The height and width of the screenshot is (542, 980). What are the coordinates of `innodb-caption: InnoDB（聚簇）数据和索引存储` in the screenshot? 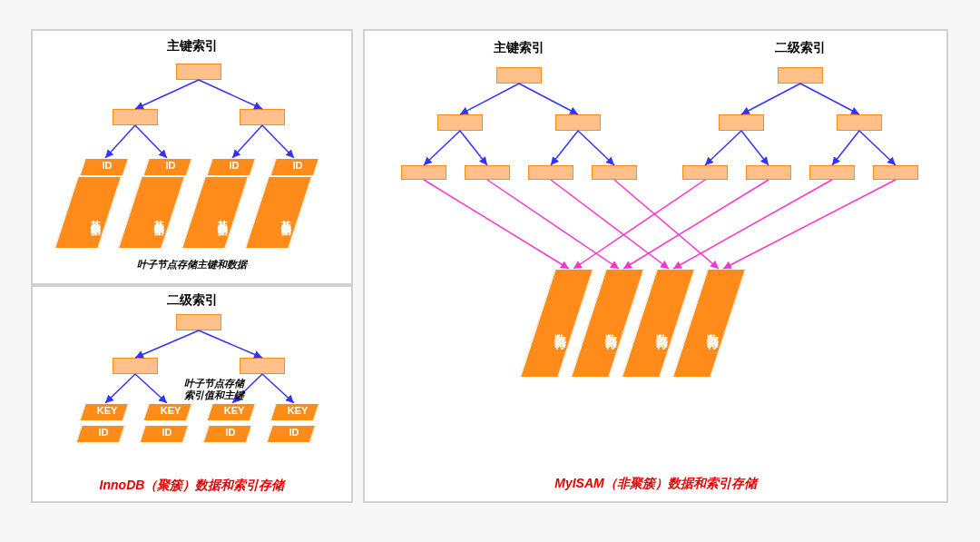 It's located at (192, 486).